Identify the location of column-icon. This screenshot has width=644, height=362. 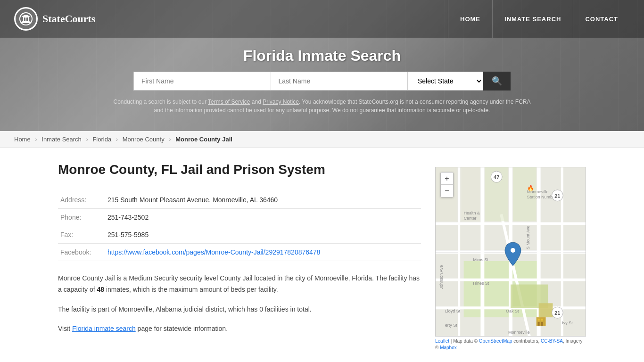
(26, 19).